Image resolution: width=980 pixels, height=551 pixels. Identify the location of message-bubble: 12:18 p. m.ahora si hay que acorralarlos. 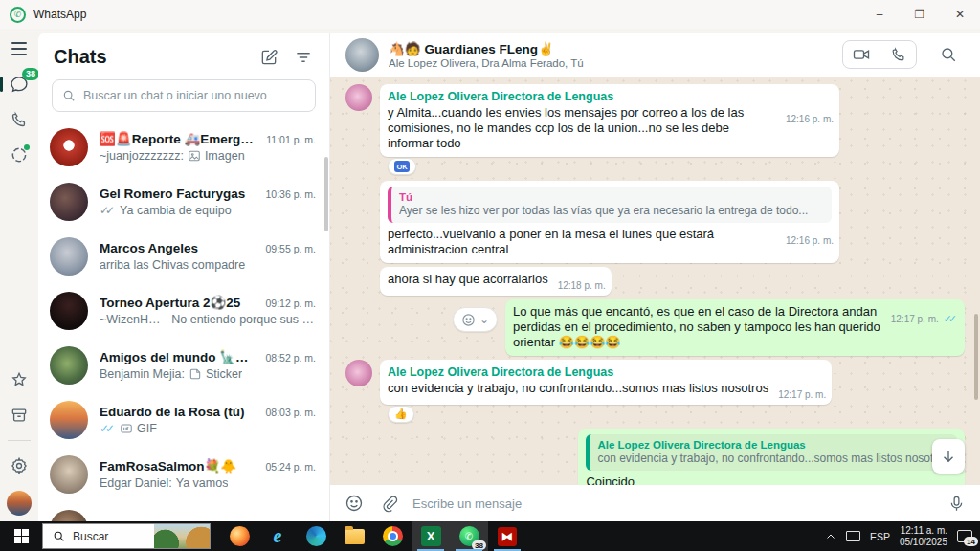
(496, 281).